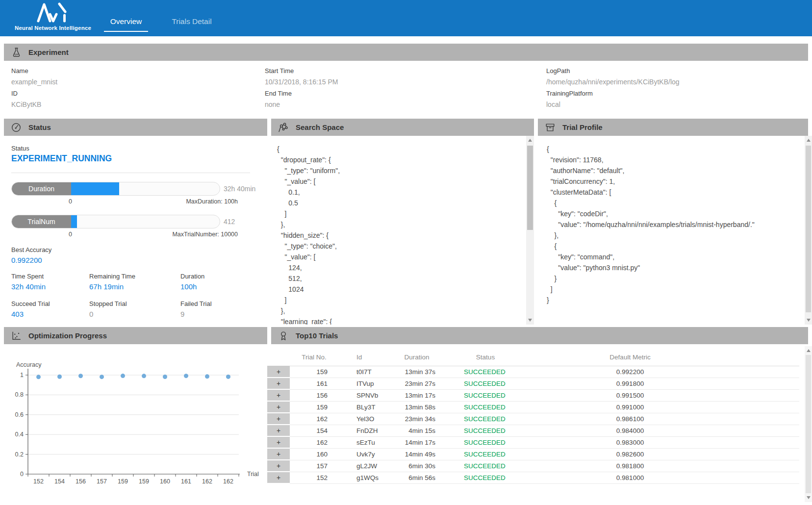 This screenshot has height=505, width=812. I want to click on svg-text: 0.8, so click(20, 395).